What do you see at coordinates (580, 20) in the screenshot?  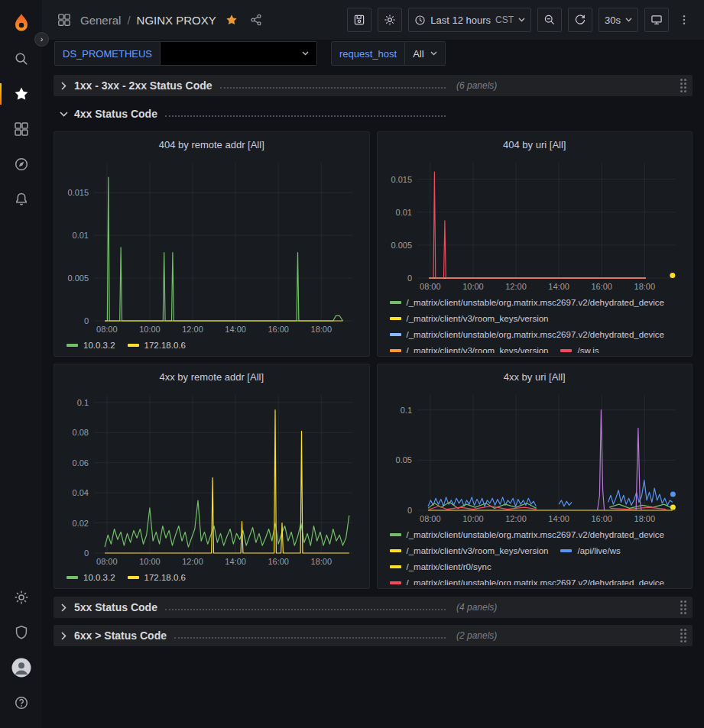 I see `refresh-button` at bounding box center [580, 20].